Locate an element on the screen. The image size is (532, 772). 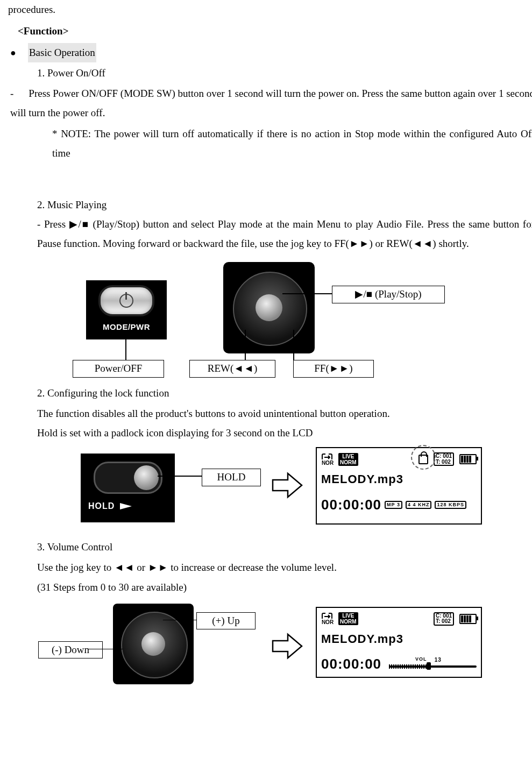
hold-word: HOLD is located at coordinates (101, 506).